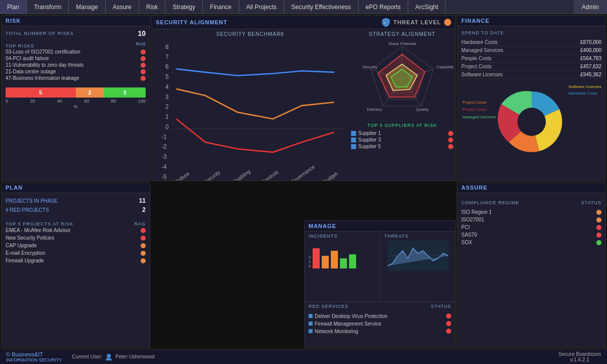 This screenshot has height=364, width=607. What do you see at coordinates (20, 46) in the screenshot?
I see `top-risks-label: TOP RISKS` at bounding box center [20, 46].